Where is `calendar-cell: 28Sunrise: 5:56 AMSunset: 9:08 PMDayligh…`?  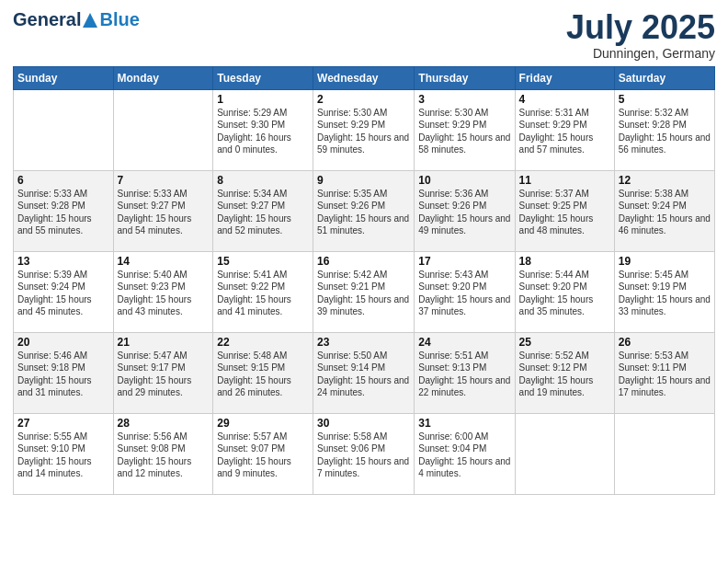
calendar-cell: 28Sunrise: 5:56 AMSunset: 9:08 PMDayligh… is located at coordinates (164, 454).